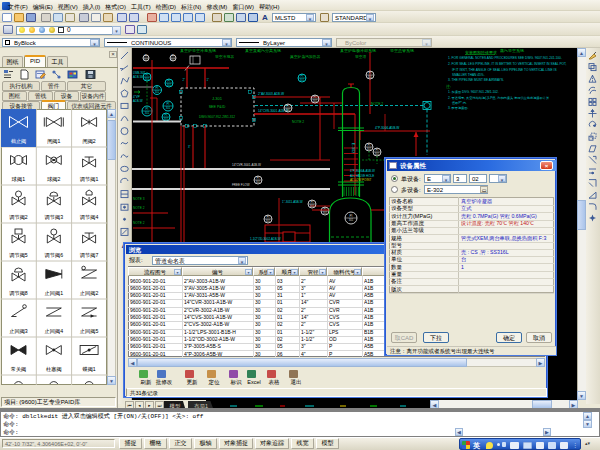 The image size is (600, 450). Describe the element at coordinates (90, 180) in the screenshot. I see `svg-text: 调节阀1` at that location.